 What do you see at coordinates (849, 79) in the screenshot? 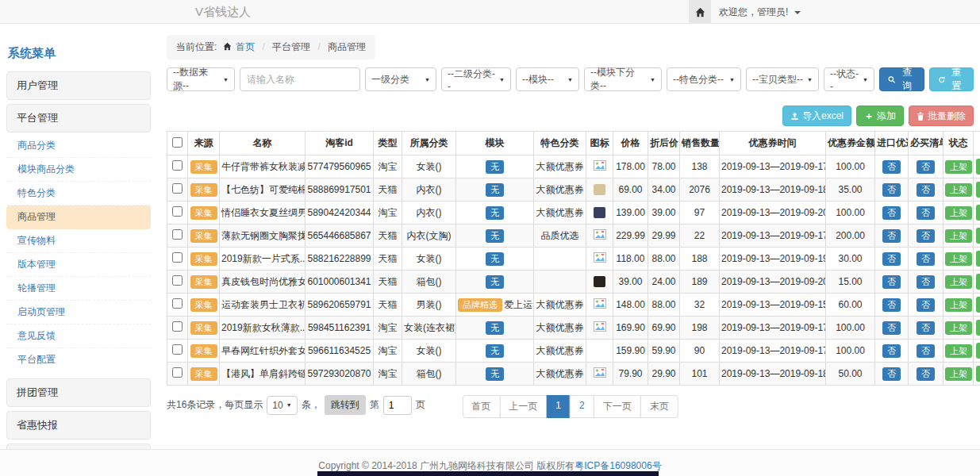
I see `status-select: --状态--▼` at bounding box center [849, 79].